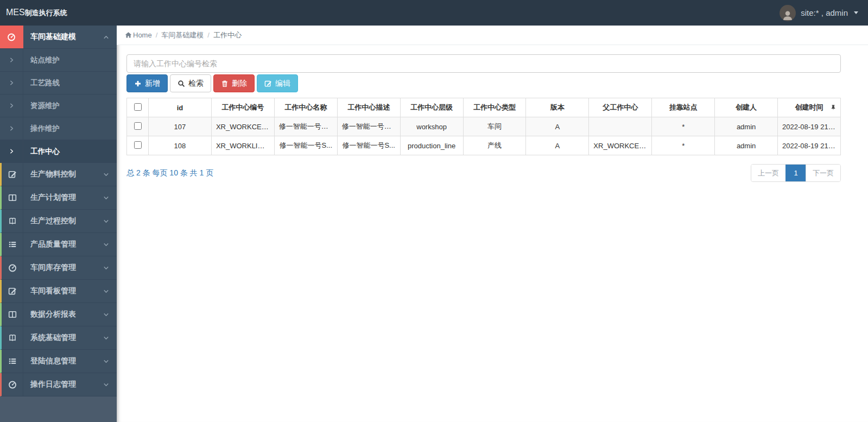 This screenshot has width=868, height=422. Describe the element at coordinates (138, 107) in the screenshot. I see `select-all-checkbox` at that location.